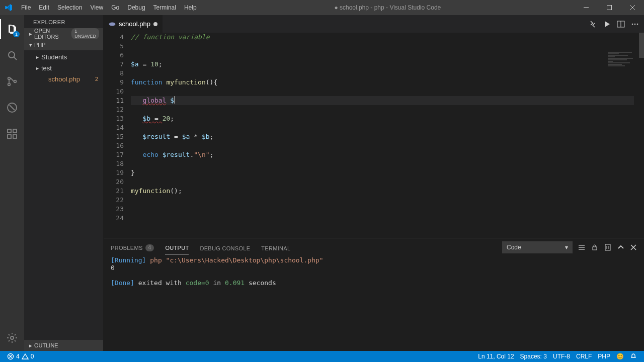  What do you see at coordinates (387, 8) in the screenshot?
I see `window-title: ● school.php - php - Visual Studio Code` at bounding box center [387, 8].